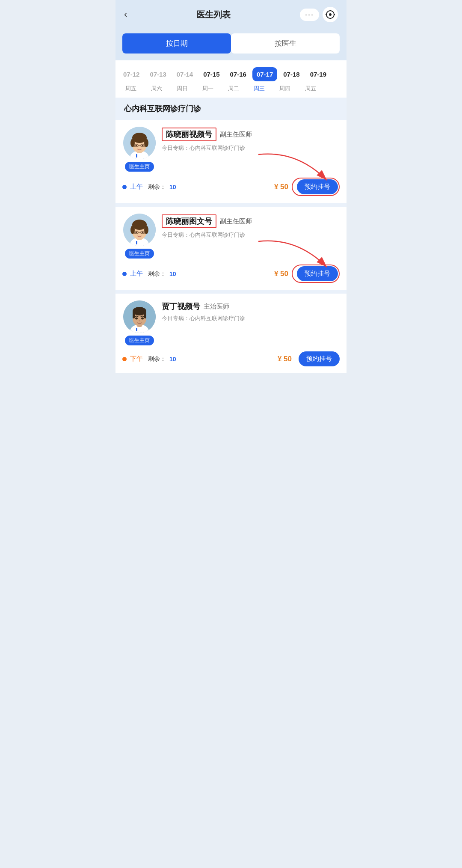 The height and width of the screenshot is (868, 462). Describe the element at coordinates (139, 253) in the screenshot. I see `doctor-home-btn-2: 医生主页` at that location.